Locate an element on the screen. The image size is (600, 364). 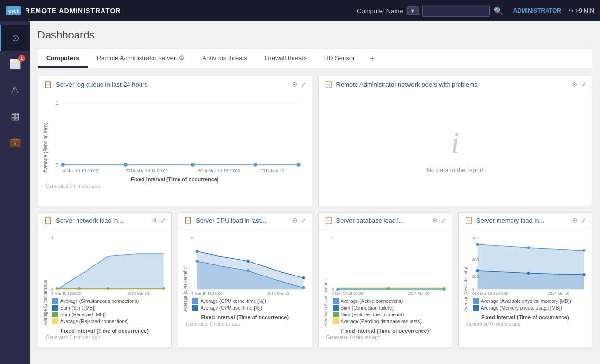
widget-db-actions: ⚙ ⤢ is located at coordinates (439, 220).